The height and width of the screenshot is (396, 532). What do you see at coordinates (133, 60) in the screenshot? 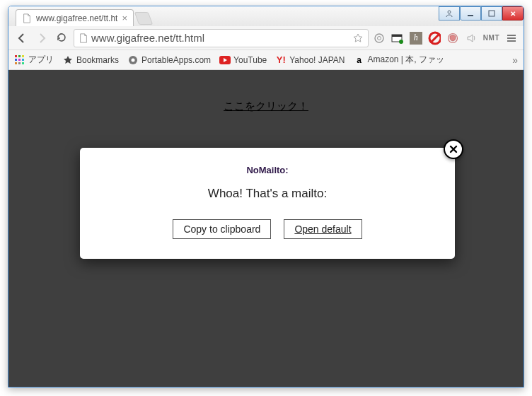
I see `portableapps-icon` at bounding box center [133, 60].